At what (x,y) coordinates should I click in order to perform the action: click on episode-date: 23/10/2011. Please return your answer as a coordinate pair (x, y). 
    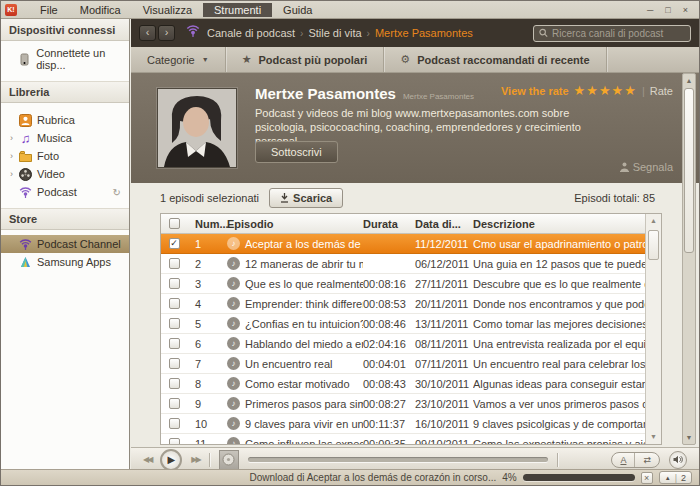
    Looking at the image, I should click on (444, 404).